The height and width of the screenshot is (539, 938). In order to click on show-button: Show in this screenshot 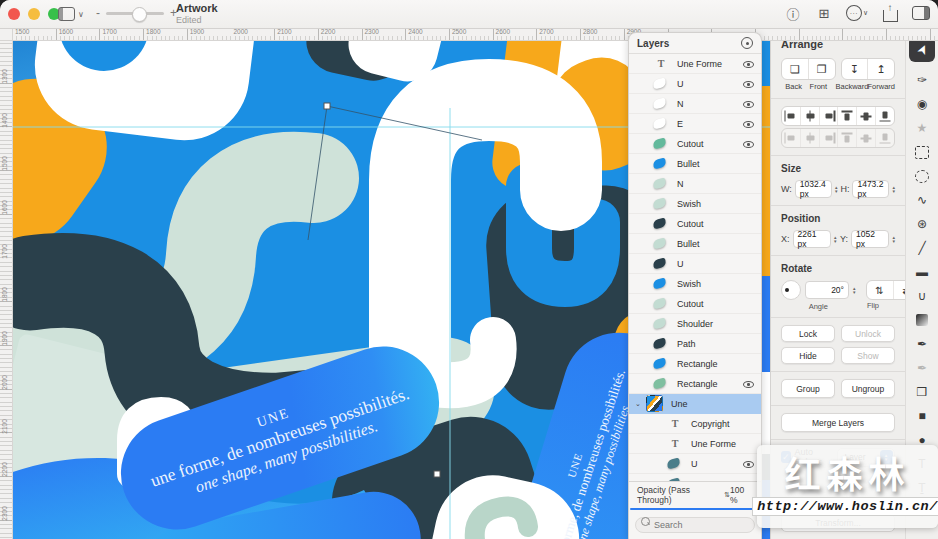, I will do `click(868, 356)`.